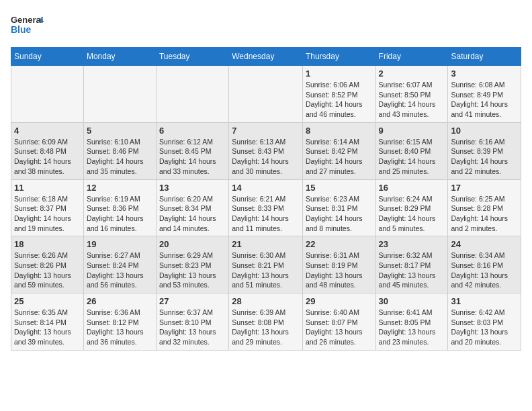  What do you see at coordinates (412, 301) in the screenshot?
I see `day-number: 30` at bounding box center [412, 301].